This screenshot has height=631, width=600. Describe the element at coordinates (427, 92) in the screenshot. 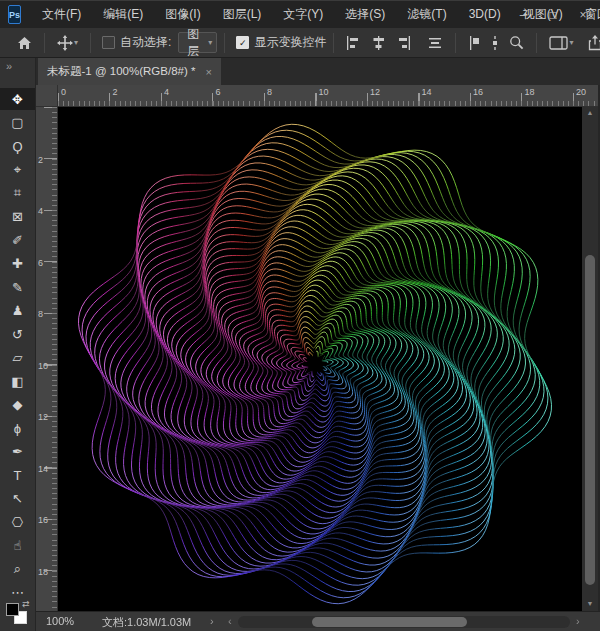

I see `ruler-h-label-14: 14` at that location.